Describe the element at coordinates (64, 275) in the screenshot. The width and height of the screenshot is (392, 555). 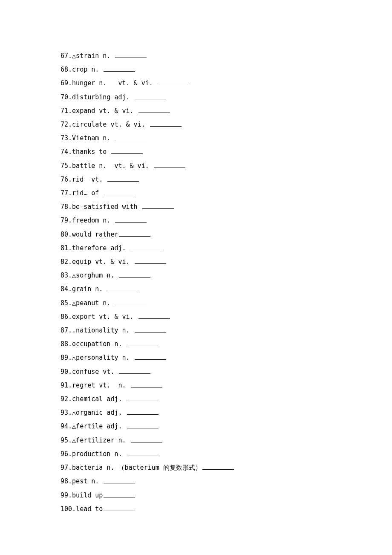
I see `item-number: 83` at that location.